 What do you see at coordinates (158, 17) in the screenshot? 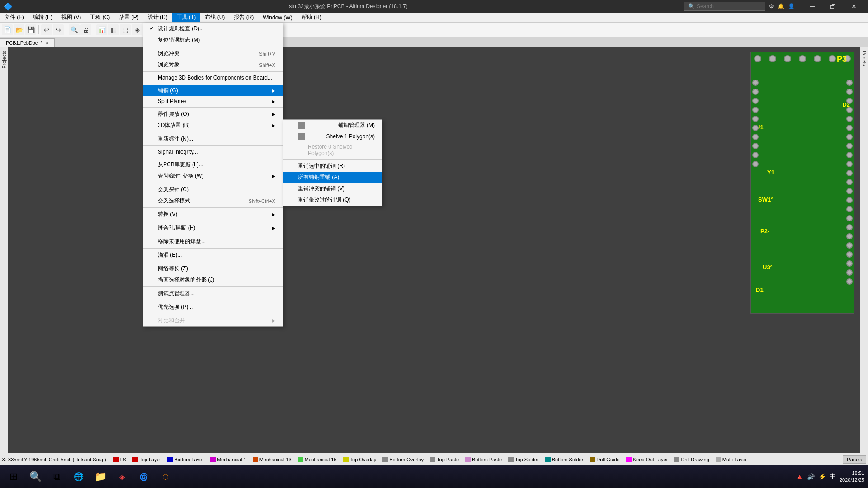
I see `menu-design: 设计 (D)` at bounding box center [158, 17].